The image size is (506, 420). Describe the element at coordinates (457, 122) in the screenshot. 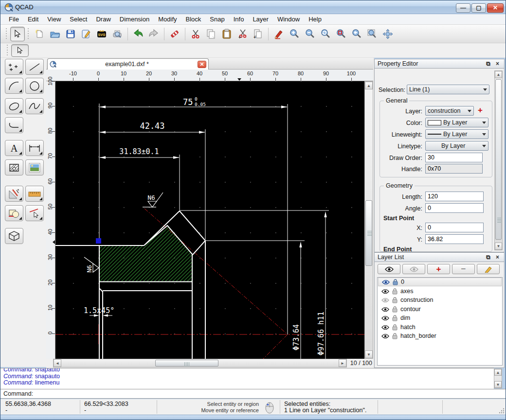

I see `color-combo: By Layer` at that location.